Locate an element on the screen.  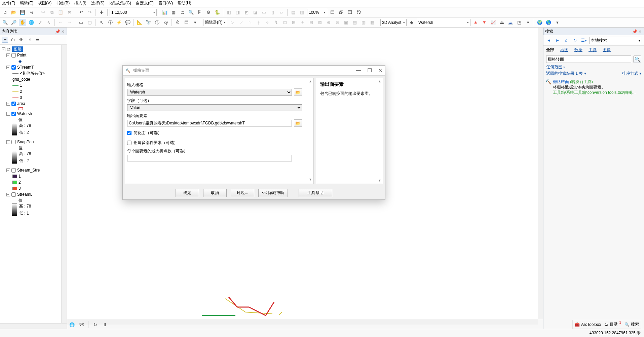
tb-b1-icon: ▤ is located at coordinates (293, 12).